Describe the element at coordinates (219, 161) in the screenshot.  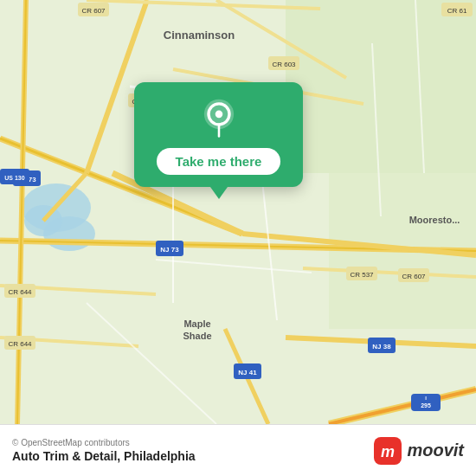
I see `take-me-there-button: Take me there` at that location.